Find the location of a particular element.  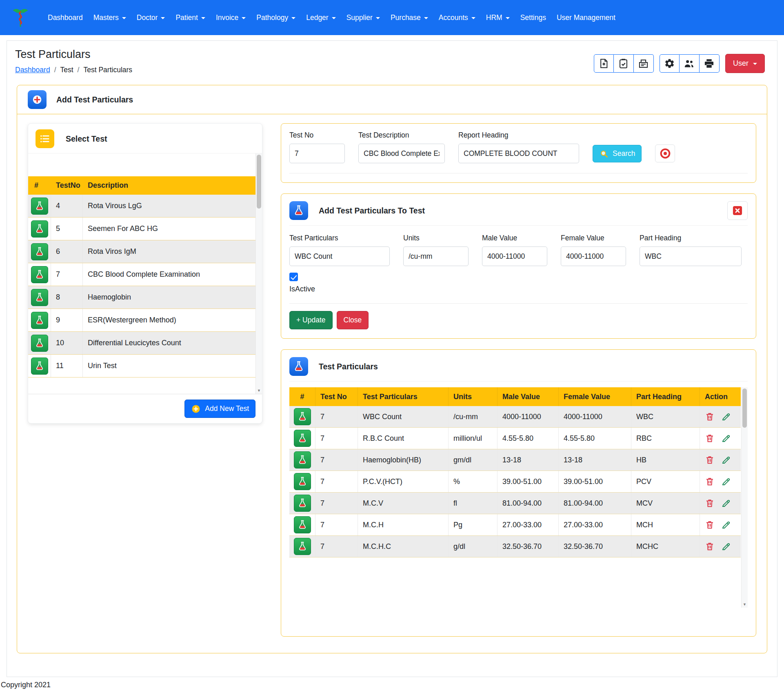

select-test-scrollbar: ▼ is located at coordinates (259, 273).